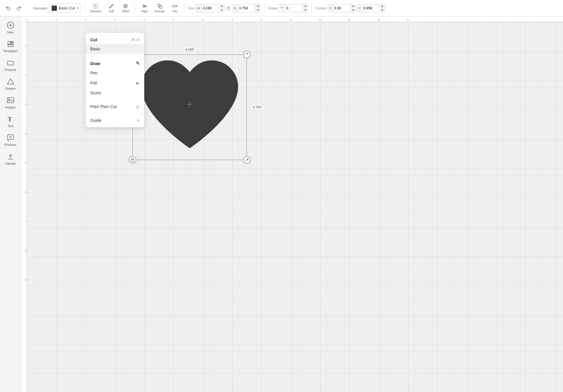  I want to click on print-then-cut-label: Print Then Cut, so click(104, 107).